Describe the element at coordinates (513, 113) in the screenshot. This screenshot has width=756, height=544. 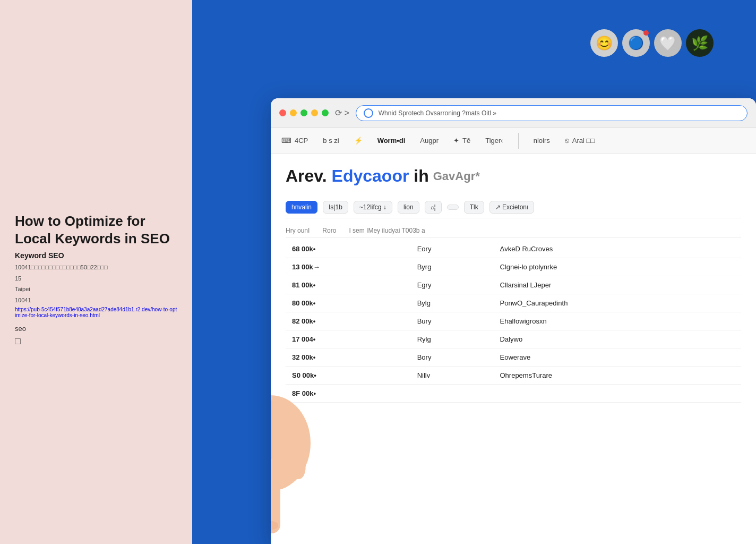
I see `browser-chrome: ⟳ > Whnid Sprotech Ovsarroning ?rnats Oi…` at that location.